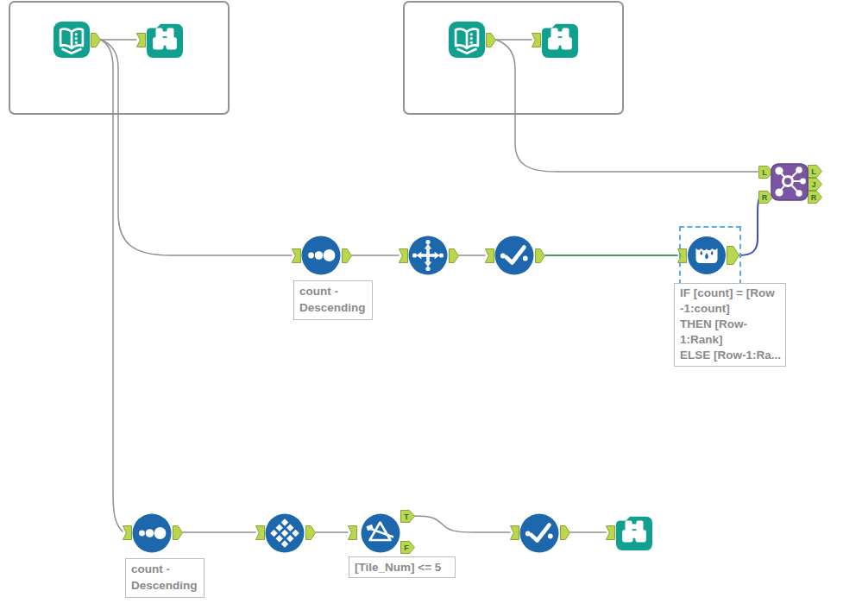 The width and height of the screenshot is (862, 616). What do you see at coordinates (112, 286) in the screenshot?
I see `wire-input1-sort2` at bounding box center [112, 286].